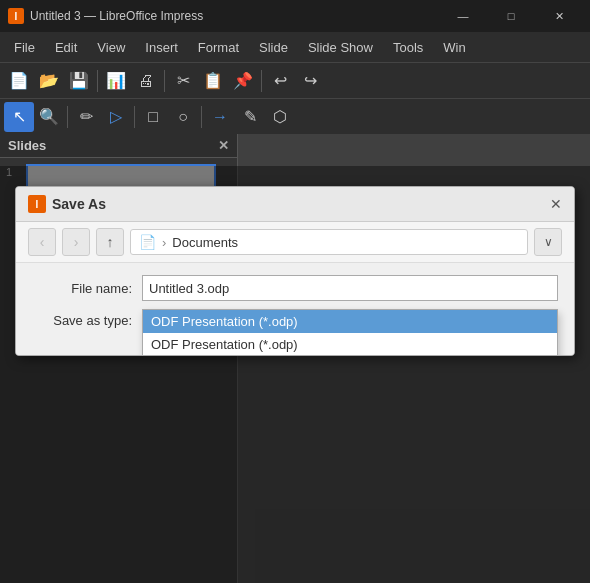 The width and height of the screenshot is (590, 583). I want to click on close-button: ✕, so click(559, 16).